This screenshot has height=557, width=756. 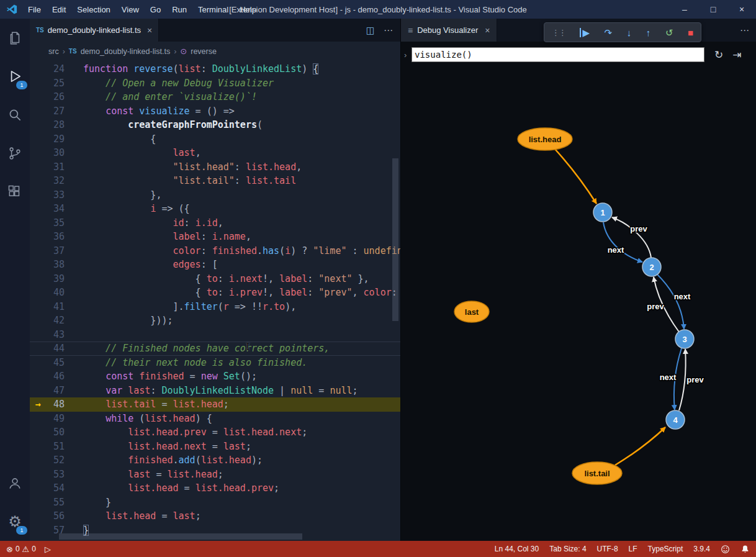 What do you see at coordinates (742, 9) in the screenshot?
I see `close-button: ×` at bounding box center [742, 9].